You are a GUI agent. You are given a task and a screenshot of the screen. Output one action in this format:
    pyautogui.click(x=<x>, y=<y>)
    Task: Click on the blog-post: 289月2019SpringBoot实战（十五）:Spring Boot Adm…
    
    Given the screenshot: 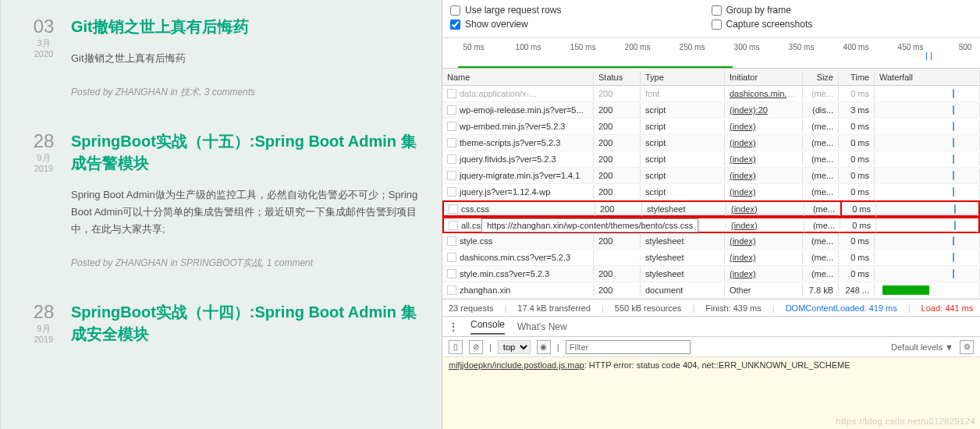 What is the action you would take?
    pyautogui.click(x=222, y=200)
    